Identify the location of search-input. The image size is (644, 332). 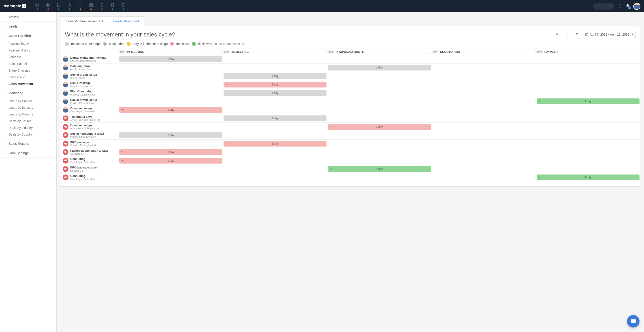
(604, 6).